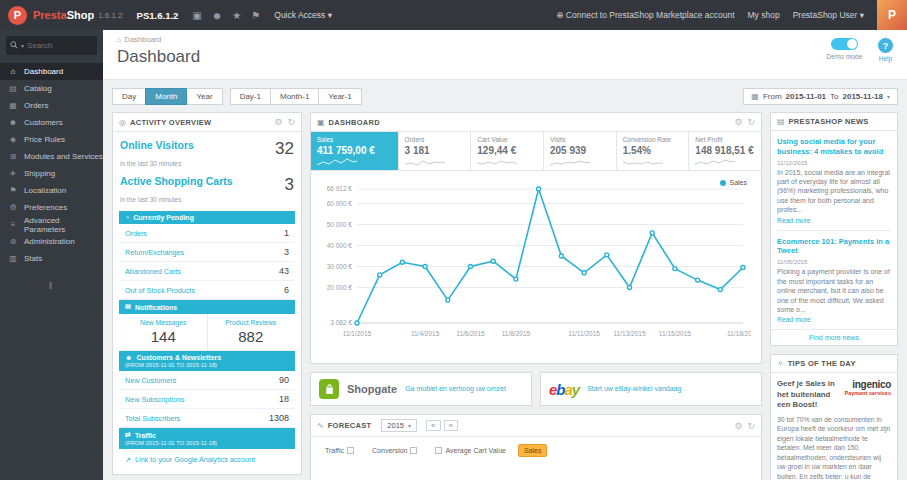  Describe the element at coordinates (252, 332) in the screenshot. I see `product-reviews-cell: Product Reviews 882` at that location.